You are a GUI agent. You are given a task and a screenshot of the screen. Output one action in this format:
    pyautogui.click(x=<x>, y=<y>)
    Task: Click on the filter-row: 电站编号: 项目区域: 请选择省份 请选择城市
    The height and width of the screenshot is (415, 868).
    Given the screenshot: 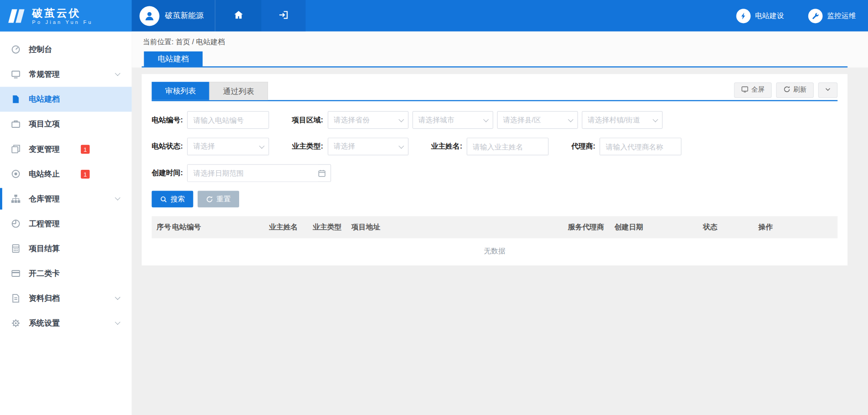 What is the action you would take?
    pyautogui.click(x=495, y=120)
    